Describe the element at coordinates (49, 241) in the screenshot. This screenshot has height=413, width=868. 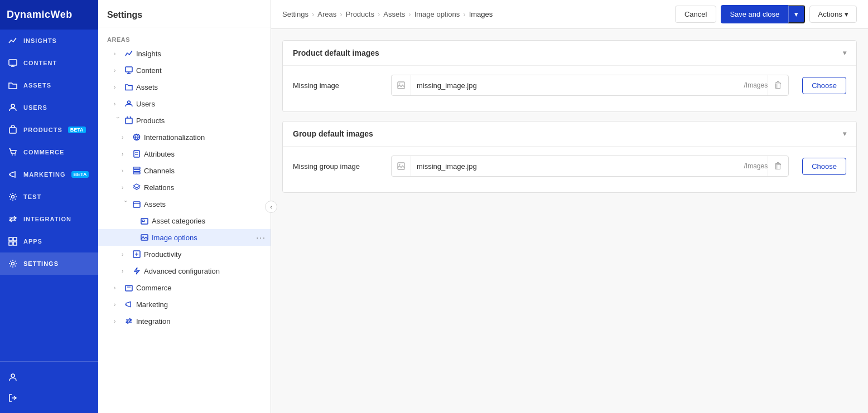
I see `sidebar-item-apps: APPS` at that location.